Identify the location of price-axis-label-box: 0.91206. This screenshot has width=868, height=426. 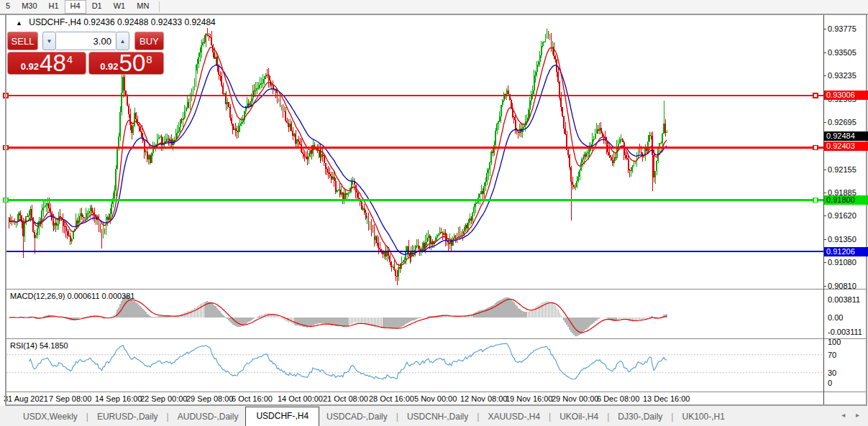
(846, 251).